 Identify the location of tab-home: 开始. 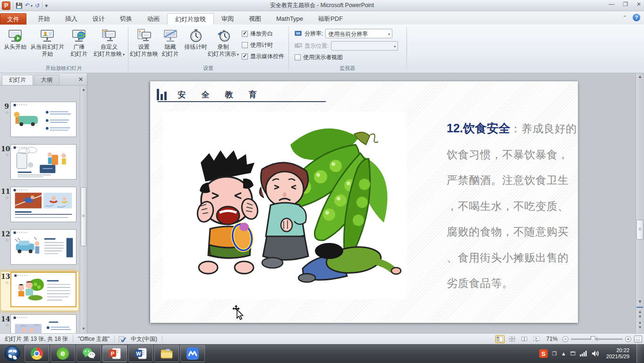
(44, 19).